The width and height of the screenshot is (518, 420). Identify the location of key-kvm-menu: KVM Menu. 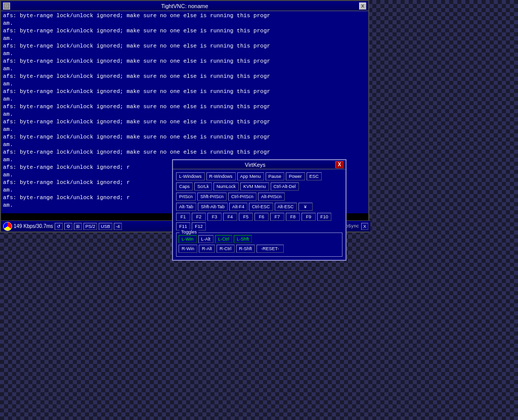
(255, 186).